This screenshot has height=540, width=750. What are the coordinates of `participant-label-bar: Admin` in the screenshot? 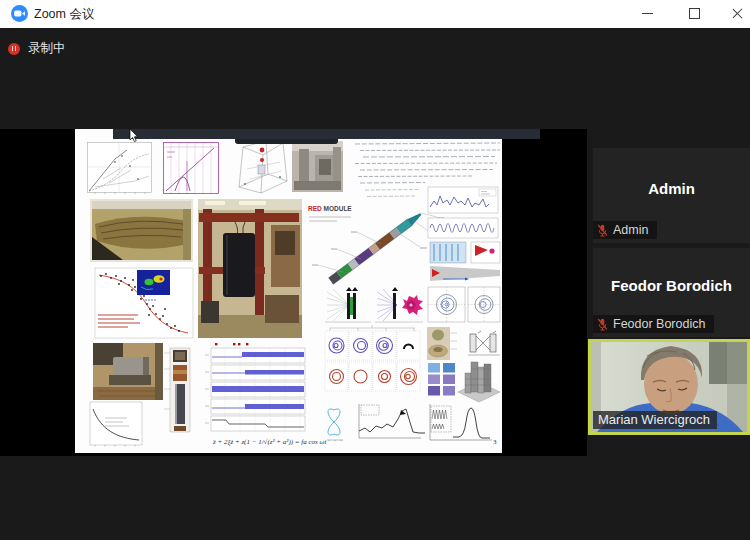 It's located at (625, 230).